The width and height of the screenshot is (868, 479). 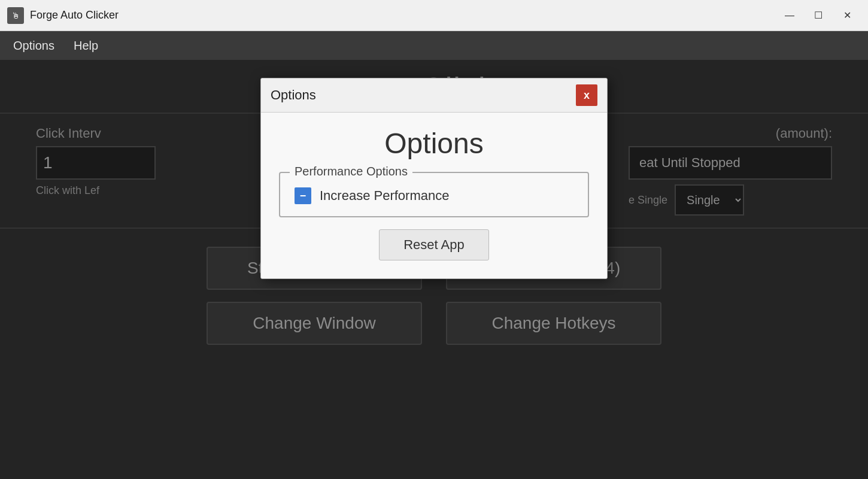 What do you see at coordinates (847, 16) in the screenshot?
I see `window-close-button: ✕` at bounding box center [847, 16].